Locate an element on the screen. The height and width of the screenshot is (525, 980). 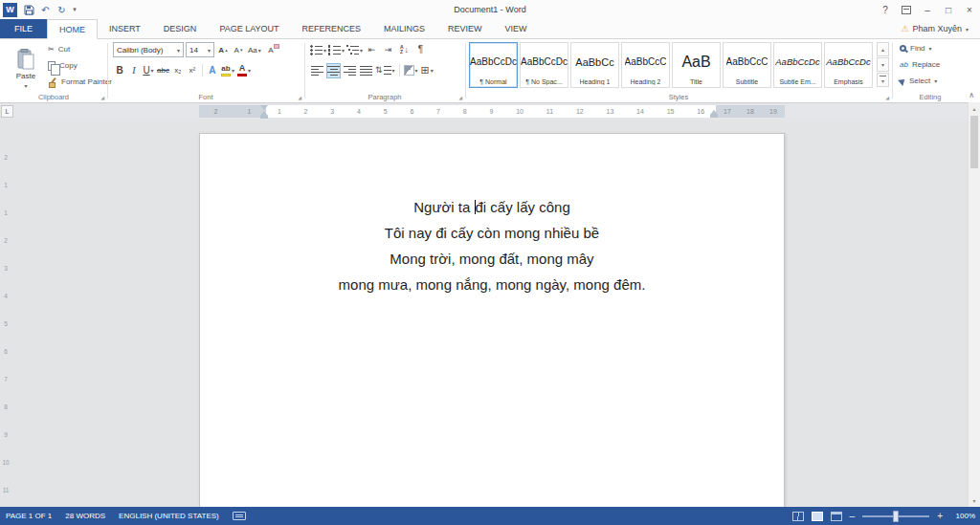
style-card-no-spacing: AaBbCcDc¶ No Spac... is located at coordinates (544, 65).